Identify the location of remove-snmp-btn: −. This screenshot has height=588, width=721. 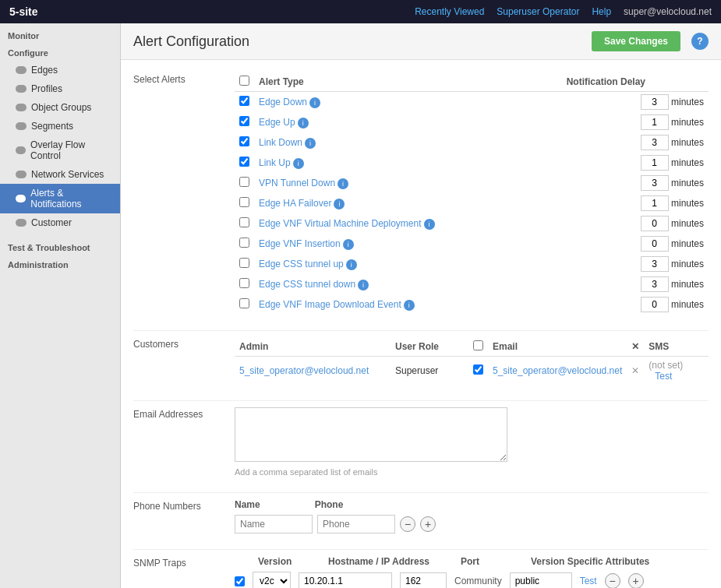
(613, 581).